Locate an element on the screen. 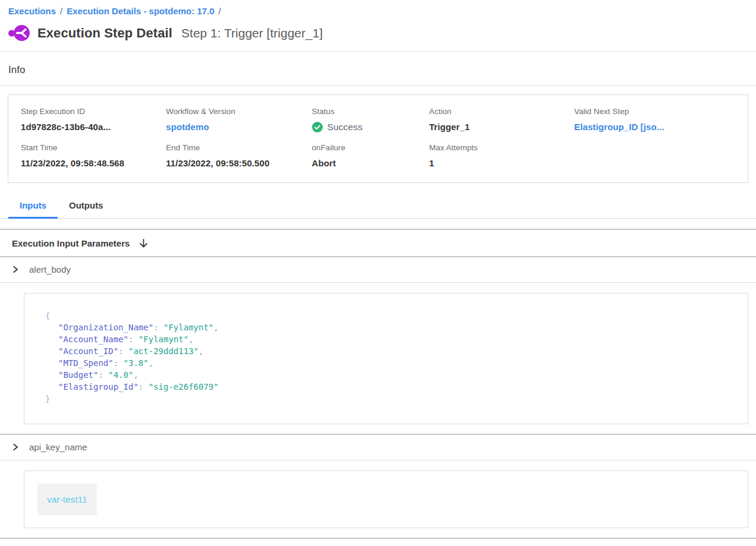 The width and height of the screenshot is (756, 546). info-field-value: 1 is located at coordinates (502, 163).